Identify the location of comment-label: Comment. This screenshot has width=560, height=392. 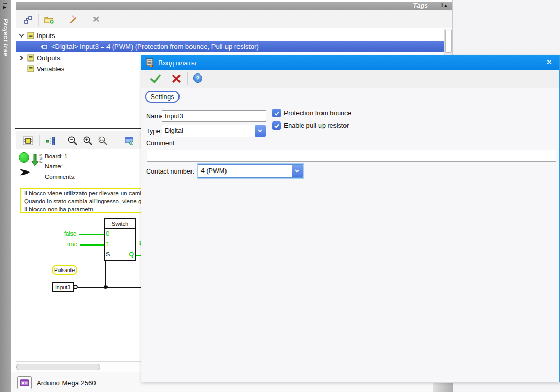
(160, 143).